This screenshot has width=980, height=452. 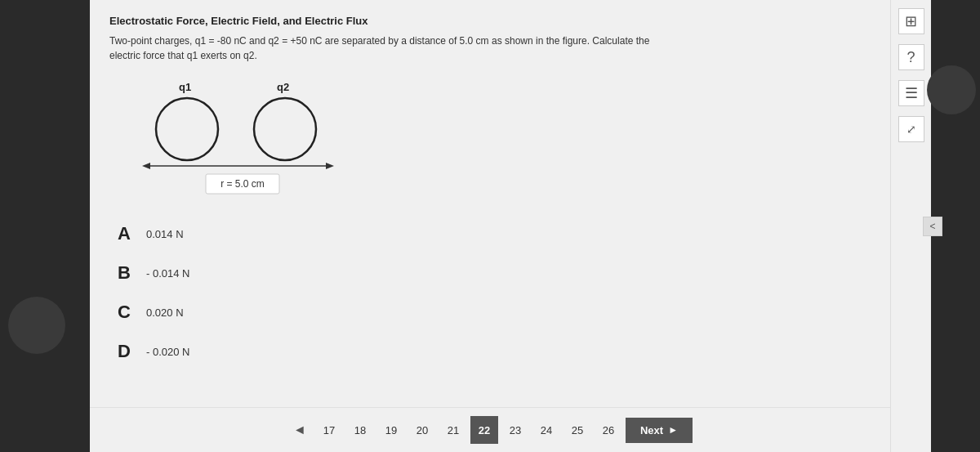 I want to click on choice-row-c: C 0.020 N, so click(x=494, y=312).